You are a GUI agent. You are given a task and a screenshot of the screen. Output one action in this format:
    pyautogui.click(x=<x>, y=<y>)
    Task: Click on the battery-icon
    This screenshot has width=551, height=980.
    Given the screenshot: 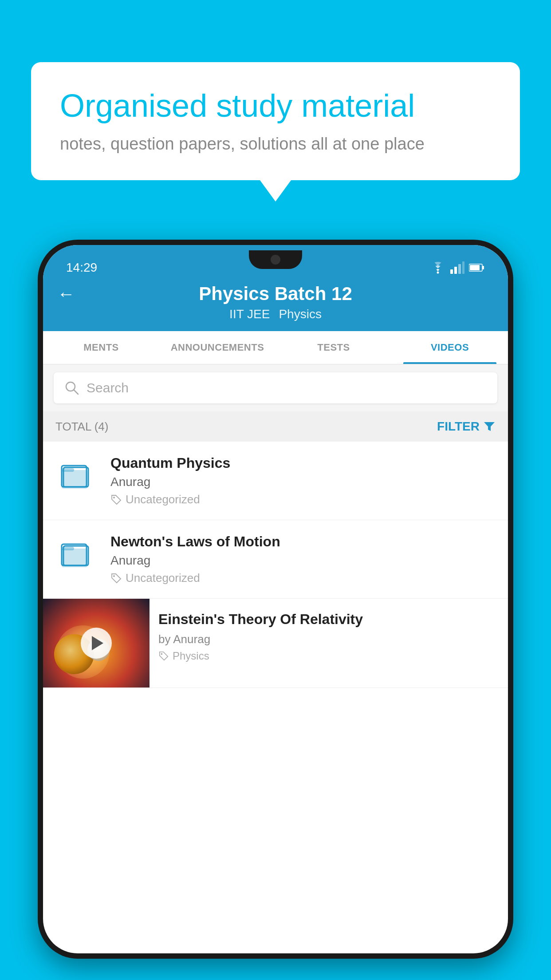 What is the action you would take?
    pyautogui.click(x=477, y=268)
    